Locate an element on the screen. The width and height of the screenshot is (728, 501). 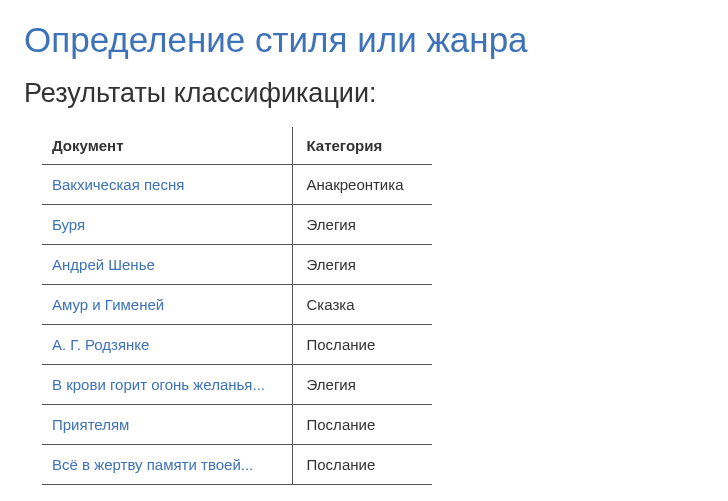
table-cell-document: Буря is located at coordinates (167, 225).